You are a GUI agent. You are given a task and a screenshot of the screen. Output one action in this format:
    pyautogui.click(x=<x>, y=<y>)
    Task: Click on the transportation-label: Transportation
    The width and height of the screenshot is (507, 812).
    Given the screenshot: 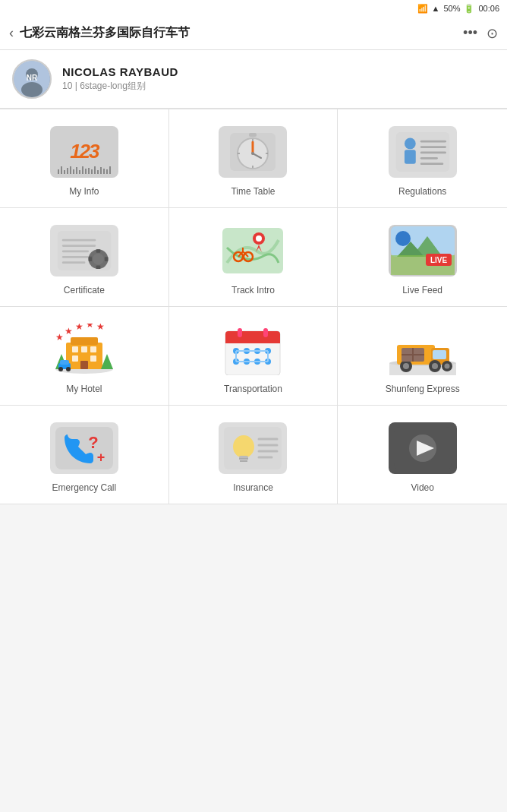 What is the action you would take?
    pyautogui.click(x=254, y=389)
    